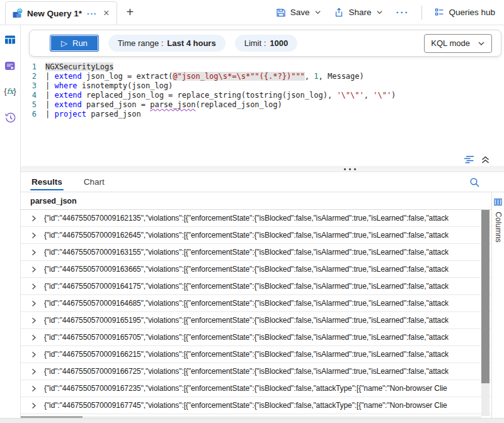 This screenshot has width=504, height=423. What do you see at coordinates (256, 218) in the screenshot?
I see `table-row: {"id":"4467550570009162135","violations"…` at bounding box center [256, 218].